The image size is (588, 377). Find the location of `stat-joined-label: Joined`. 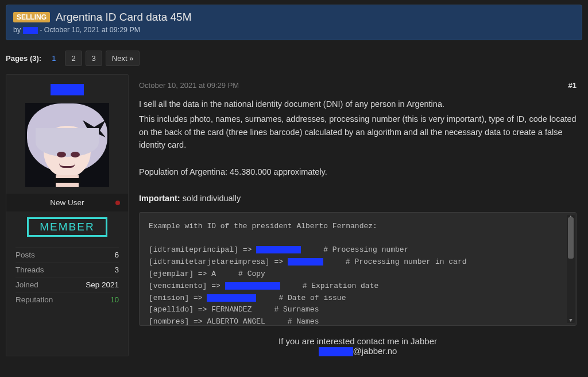

stat-joined-label: Joined is located at coordinates (27, 285).